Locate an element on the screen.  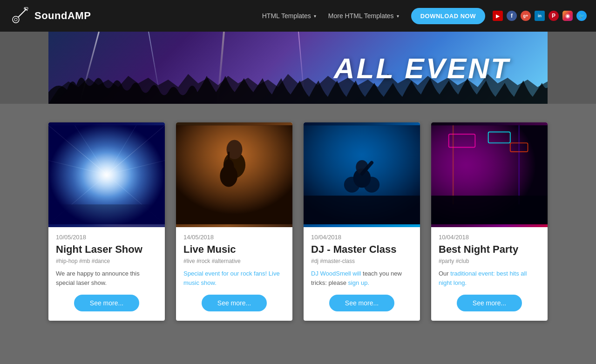
nav-links: HTML Templates ▾ More HTML Templates ▾ D… is located at coordinates (372, 16).